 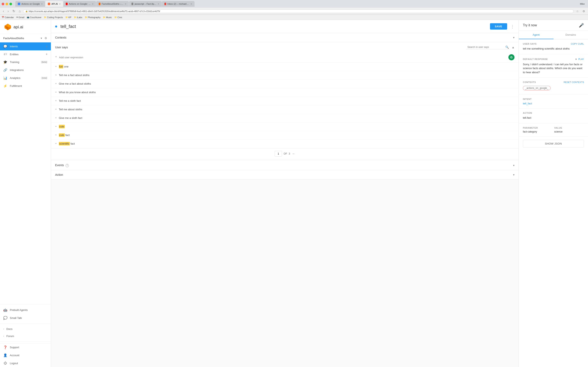 I want to click on expression-row-8: ❝ cute fact 🗑, so click(x=285, y=135).